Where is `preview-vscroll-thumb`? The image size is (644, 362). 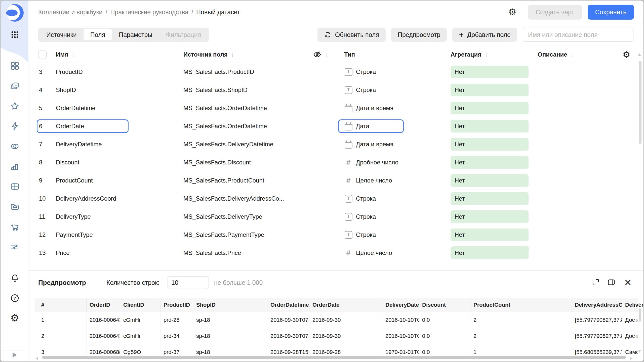 preview-vscroll-thumb is located at coordinates (640, 315).